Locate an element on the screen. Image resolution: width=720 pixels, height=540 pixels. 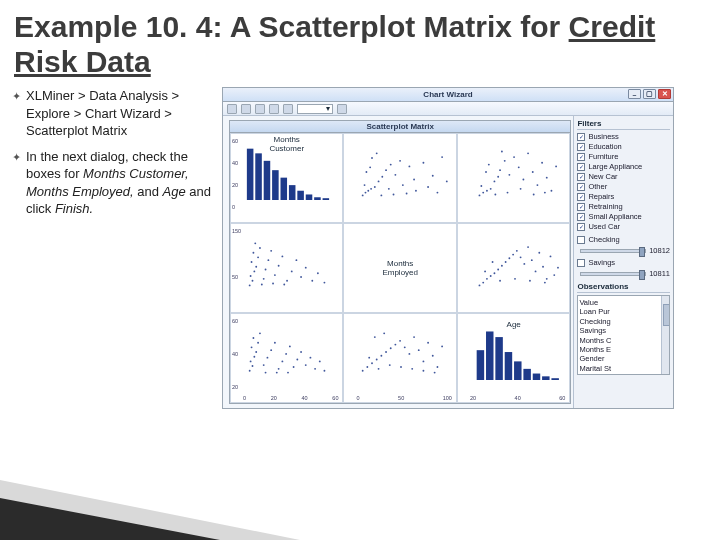
filter-label: New Car is located at coordinates (602, 176).